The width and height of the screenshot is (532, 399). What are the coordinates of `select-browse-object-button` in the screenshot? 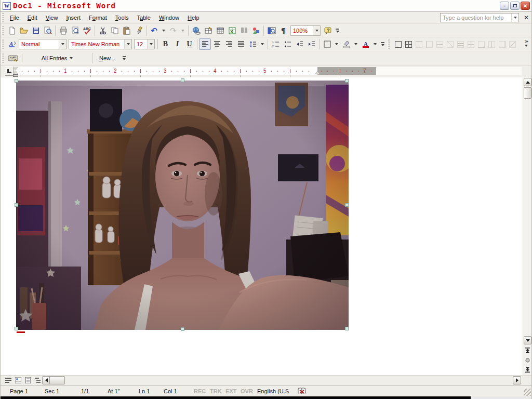 It's located at (528, 360).